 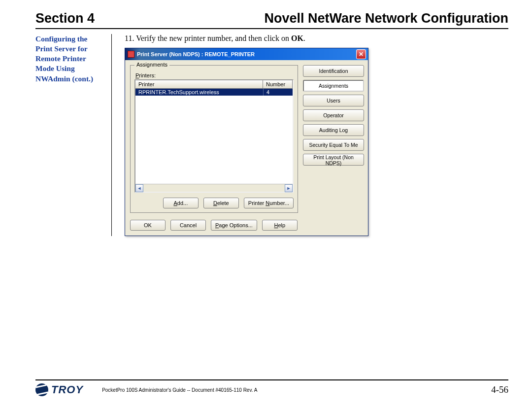 What do you see at coordinates (333, 130) in the screenshot?
I see `tab-auditing-log: Auditing Log` at bounding box center [333, 130].